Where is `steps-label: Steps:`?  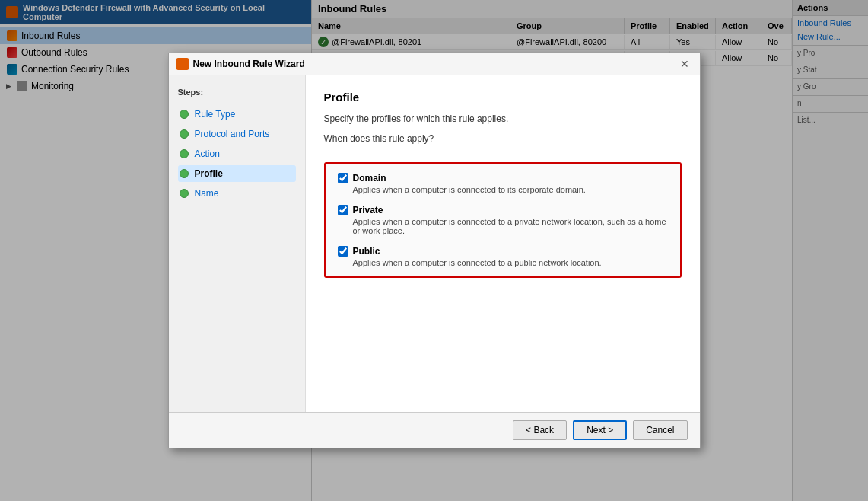
steps-label: Steps: is located at coordinates (237, 92).